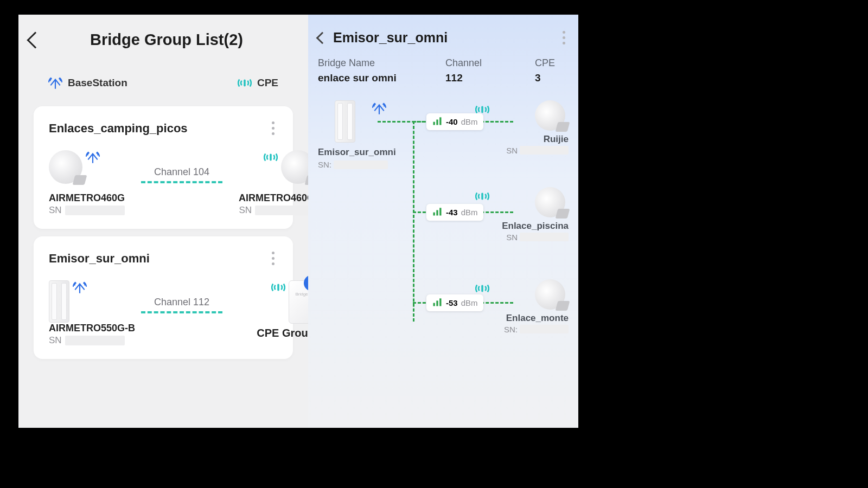 This screenshot has height=488, width=868. What do you see at coordinates (118, 129) in the screenshot?
I see `card-title: Enlaces_camping_picos` at bounding box center [118, 129].